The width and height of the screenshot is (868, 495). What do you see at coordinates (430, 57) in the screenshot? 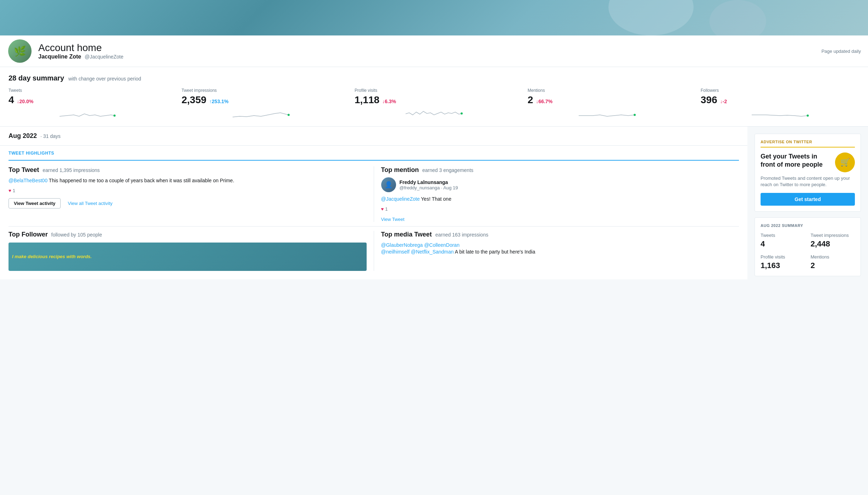
I see `account-info: Jacqueline Zote @JacquelineZote` at bounding box center [430, 57].